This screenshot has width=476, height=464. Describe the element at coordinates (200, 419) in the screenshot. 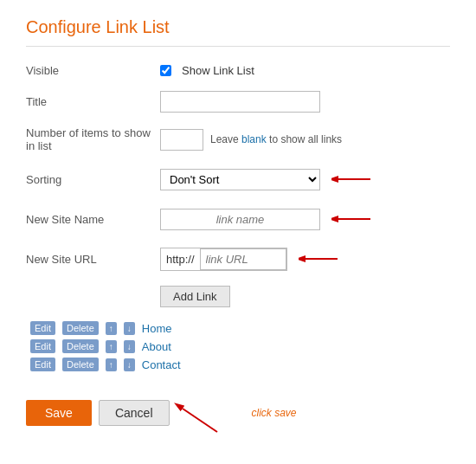

I see `save-arrow-annotation` at that location.